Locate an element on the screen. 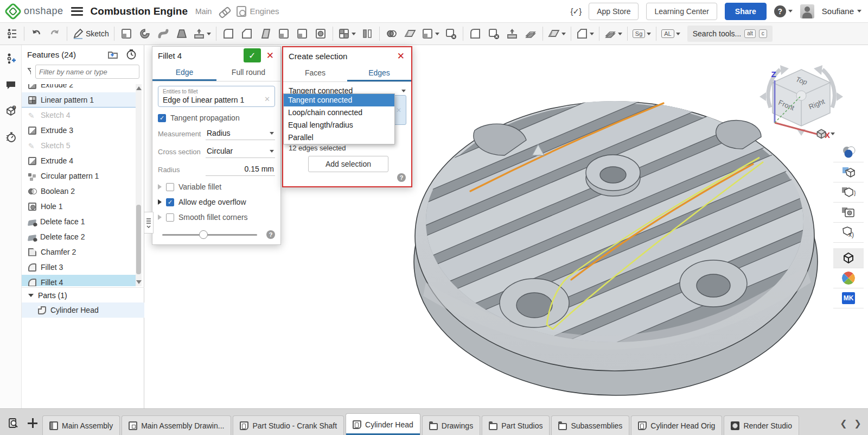  al-tools-icon: AL is located at coordinates (671, 34).